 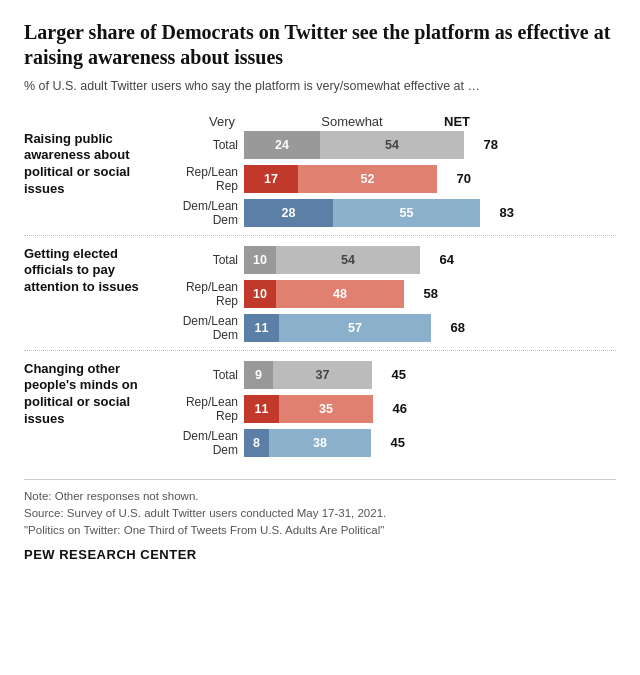 I want to click on officials-dem-net: 68, so click(x=450, y=328).